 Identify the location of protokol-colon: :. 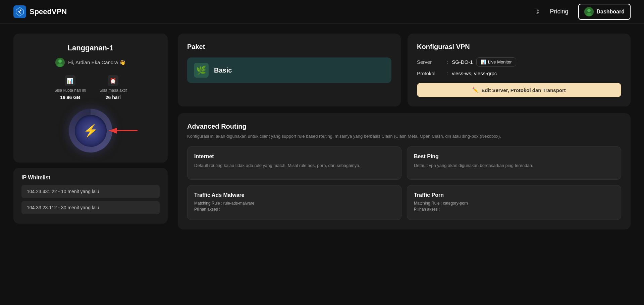
(448, 73).